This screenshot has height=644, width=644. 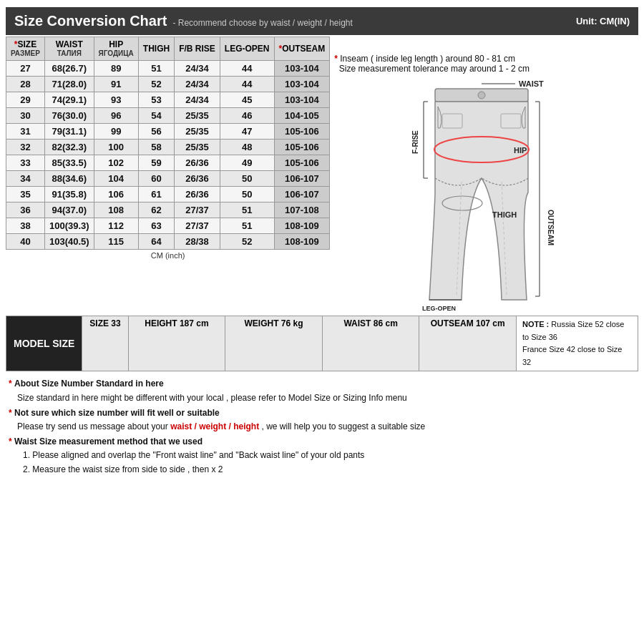 What do you see at coordinates (336, 59) in the screenshot?
I see `inseam-star: *` at bounding box center [336, 59].